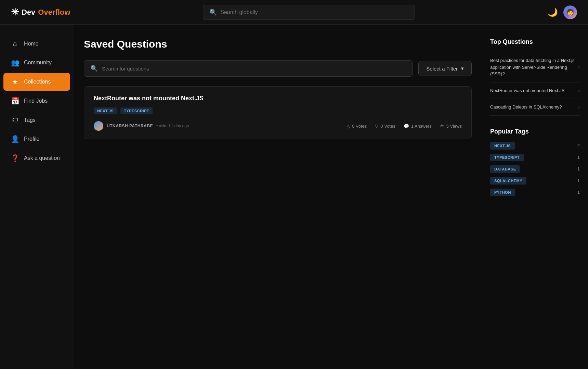  Describe the element at coordinates (535, 192) in the screenshot. I see `popular-tag-item-4: PYTHON 1` at that location.